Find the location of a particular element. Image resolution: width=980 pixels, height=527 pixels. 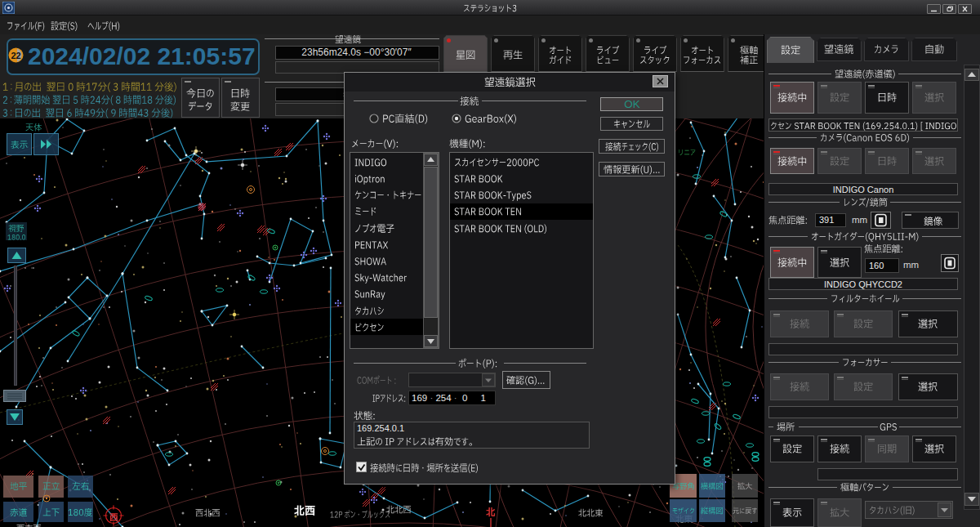

svg-text: 22 is located at coordinates (16, 56).